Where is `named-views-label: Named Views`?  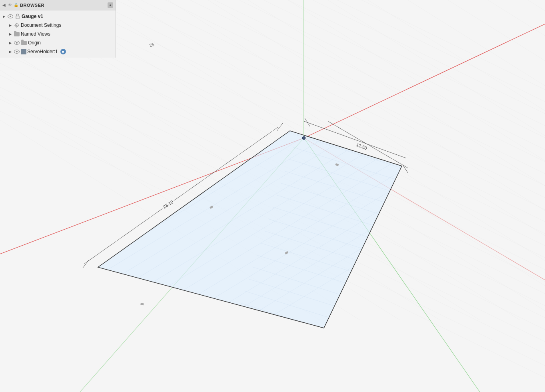
named-views-label: Named Views is located at coordinates (36, 34).